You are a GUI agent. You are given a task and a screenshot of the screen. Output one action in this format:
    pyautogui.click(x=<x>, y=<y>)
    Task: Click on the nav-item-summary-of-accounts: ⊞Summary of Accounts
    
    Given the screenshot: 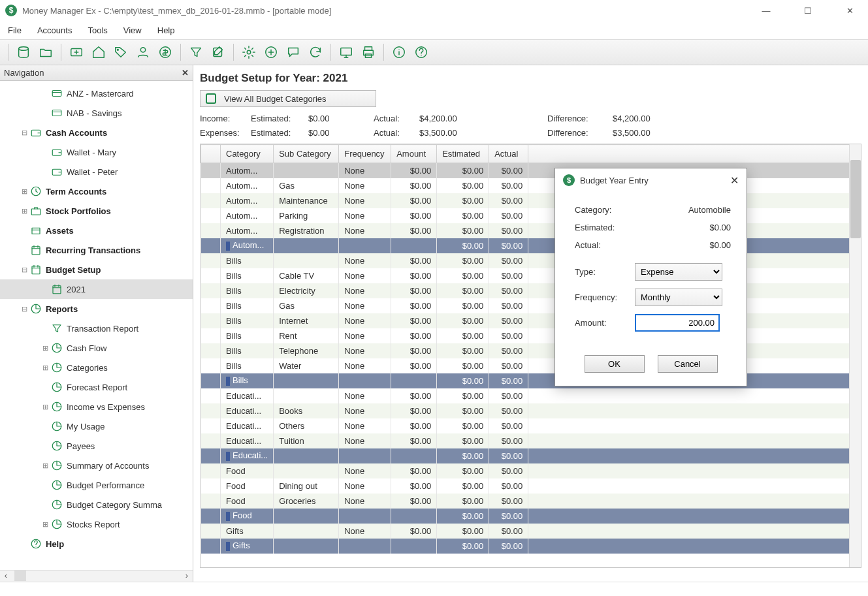 What is the action you would take?
    pyautogui.click(x=97, y=465)
    